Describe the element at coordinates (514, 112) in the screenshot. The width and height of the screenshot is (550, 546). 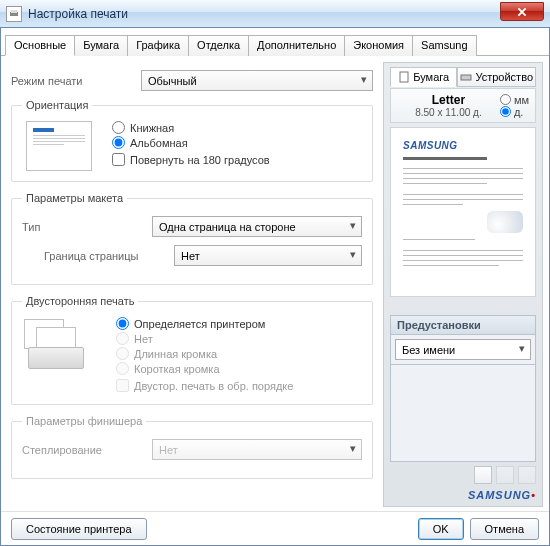
I see `radio-unit-in: д.` at that location.